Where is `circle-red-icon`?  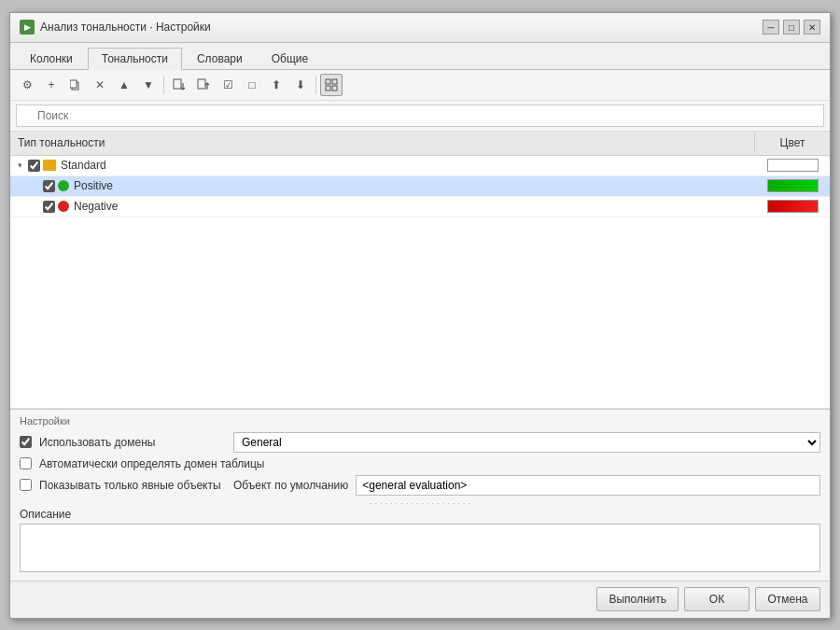 circle-red-icon is located at coordinates (63, 206).